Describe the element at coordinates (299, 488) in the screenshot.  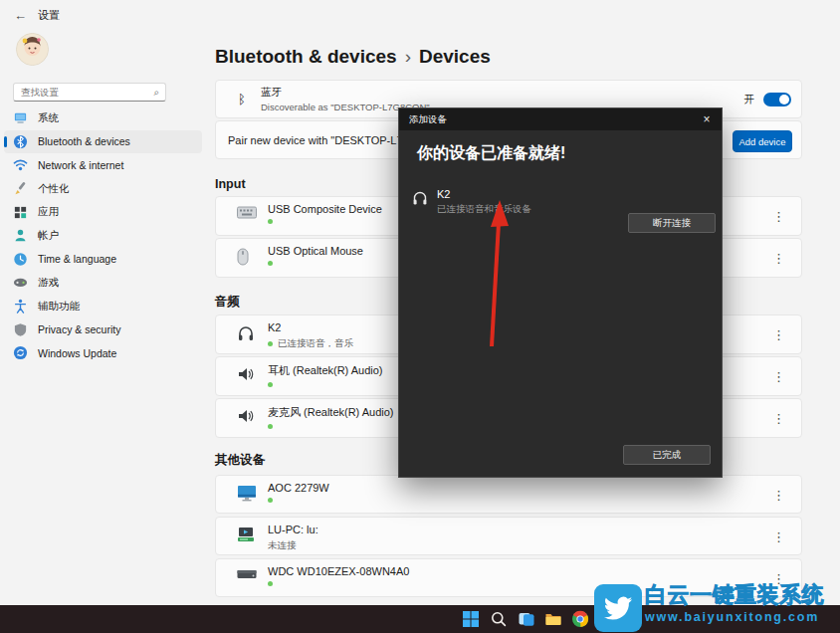
I see `device-name: AOC 2279W` at that location.